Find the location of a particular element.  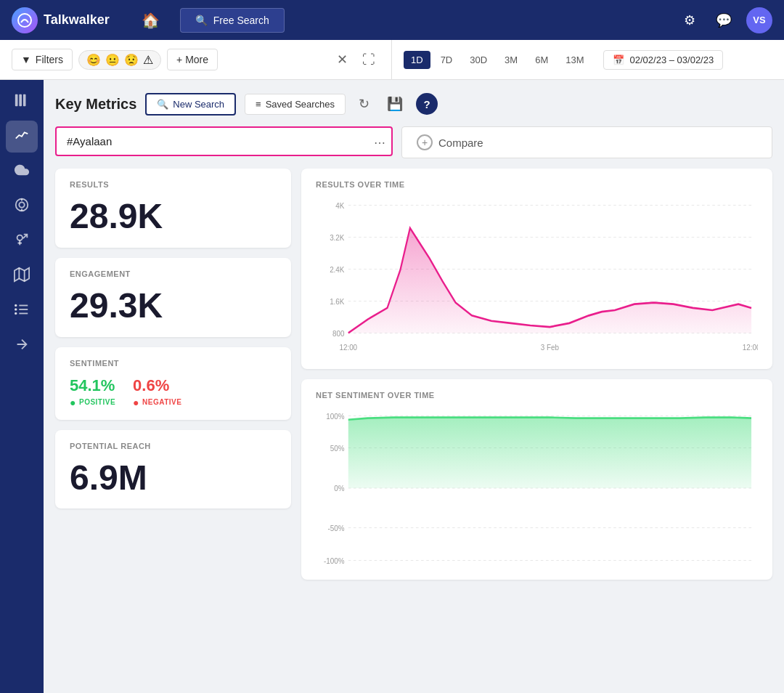

time-1d-button: 1D is located at coordinates (417, 60).